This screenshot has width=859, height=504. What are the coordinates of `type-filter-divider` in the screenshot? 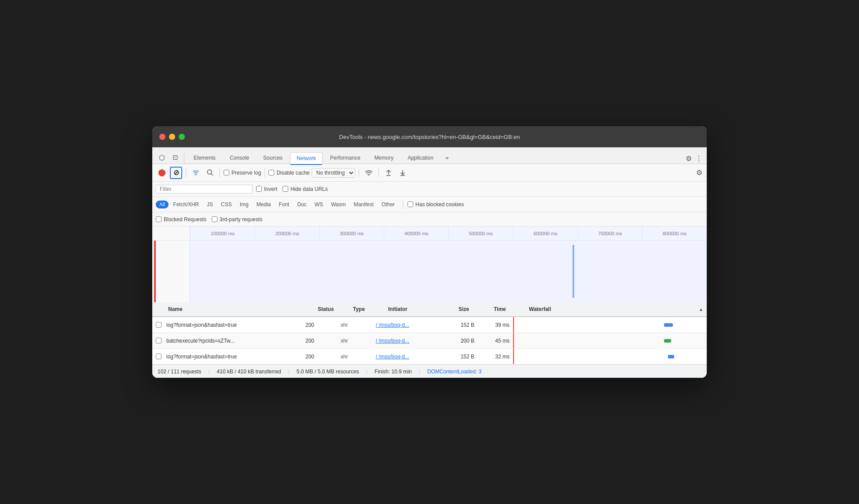 It's located at (403, 205).